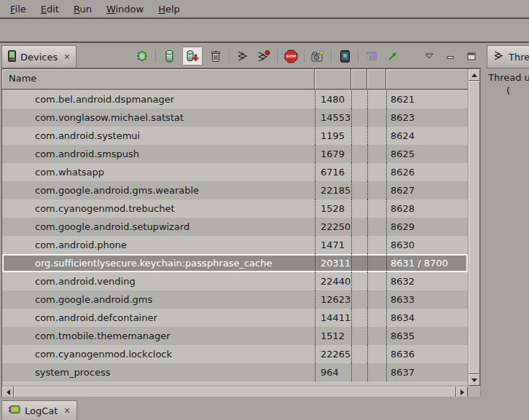  Describe the element at coordinates (509, 77) in the screenshot. I see `threads-message-line1: Thread up` at that location.